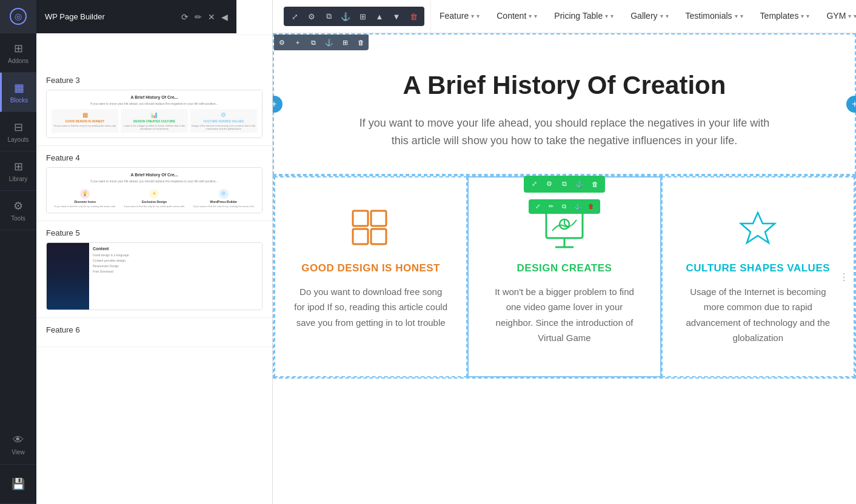 The height and width of the screenshot is (504, 856). What do you see at coordinates (478, 16) in the screenshot?
I see `feature-chevron2: ▾` at bounding box center [478, 16].